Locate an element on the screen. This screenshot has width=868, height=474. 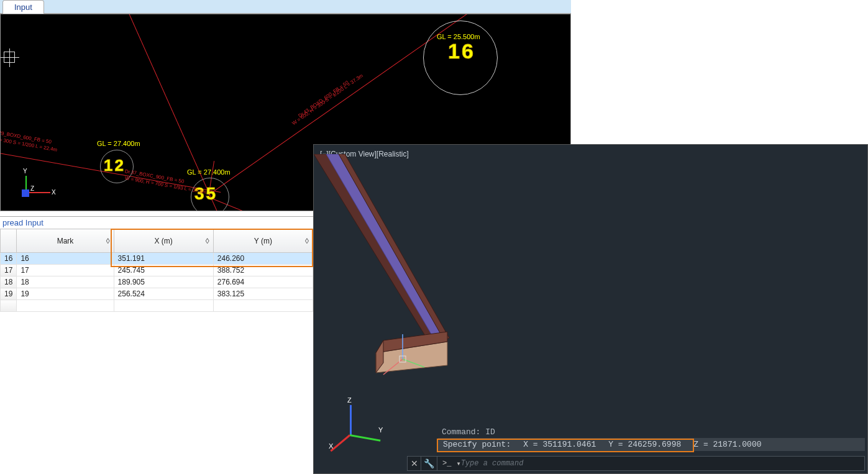
command-history: Command: ID Specify point: X = 351191.04… is located at coordinates (651, 439).